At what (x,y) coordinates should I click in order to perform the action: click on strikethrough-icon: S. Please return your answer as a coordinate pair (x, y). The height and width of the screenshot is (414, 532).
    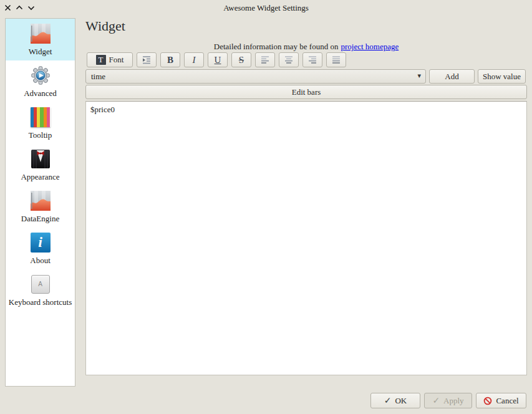
    Looking at the image, I should click on (241, 60).